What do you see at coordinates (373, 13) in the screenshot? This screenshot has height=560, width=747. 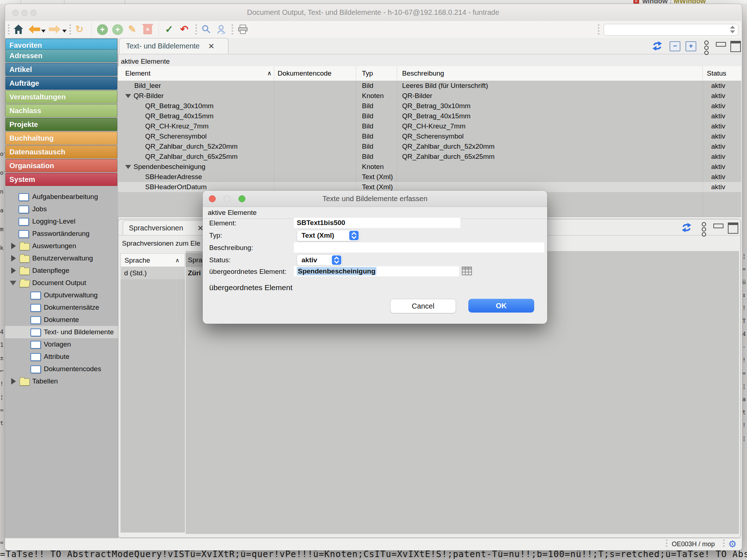 I see `titlebar: Document Output, Text- und Bildelemente …` at bounding box center [373, 13].